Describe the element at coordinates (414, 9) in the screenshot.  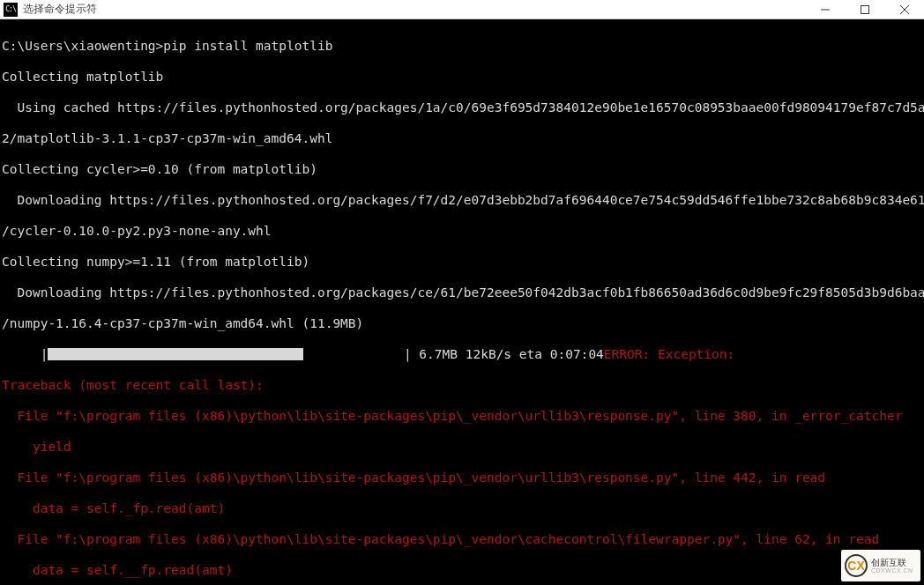
I see `window-title: 选择命令提示符` at that location.